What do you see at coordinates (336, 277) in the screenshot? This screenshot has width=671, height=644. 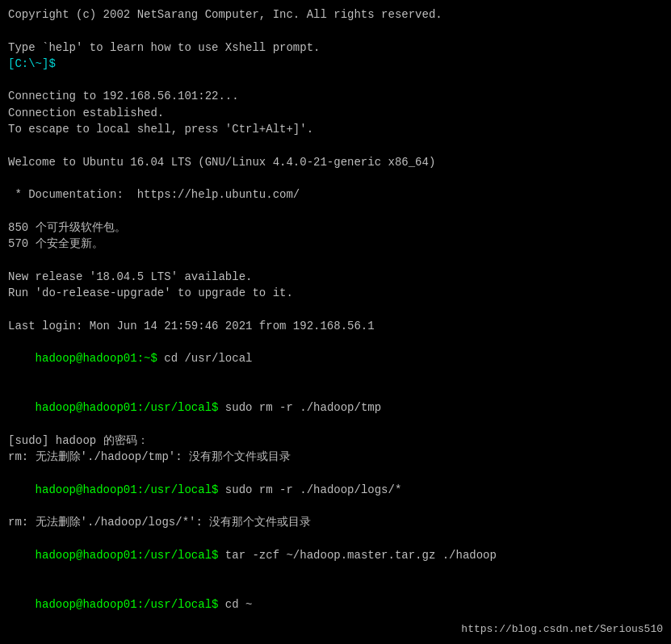 I see `line-17: New release '18.04.5 LTS' available.` at bounding box center [336, 277].